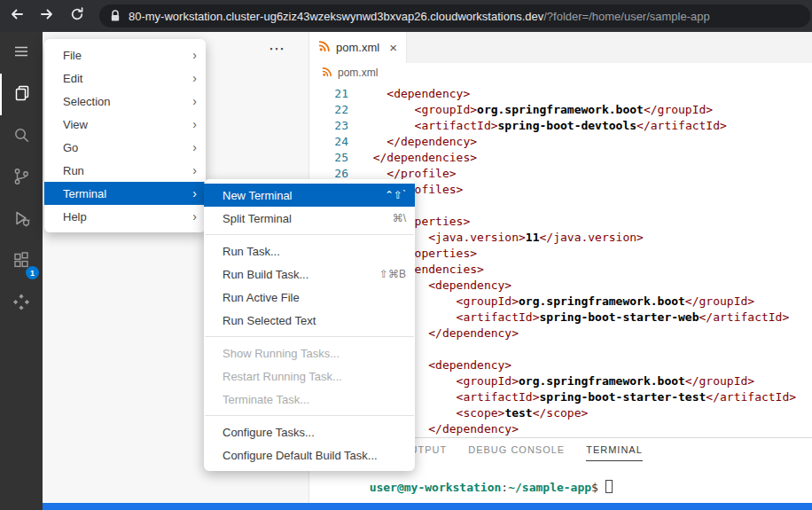  Describe the element at coordinates (550, 488) in the screenshot. I see `terminal-cwd: ~/sample-app` at that location.